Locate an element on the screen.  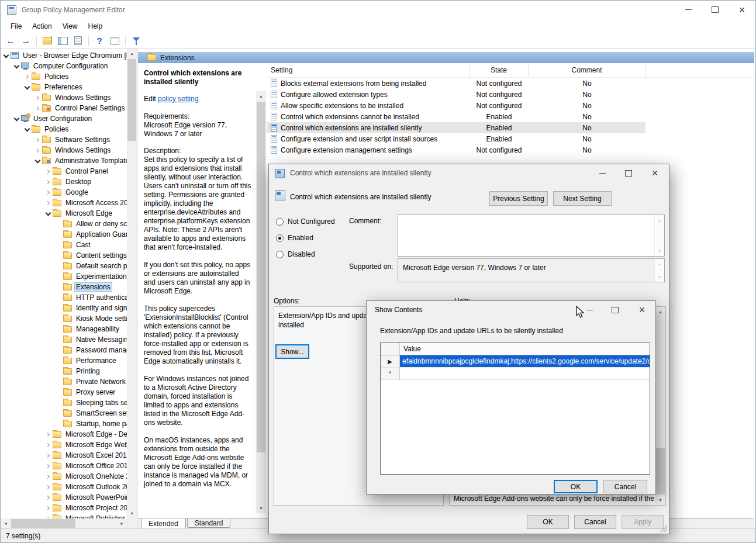
column-header-state: State is located at coordinates (499, 70).